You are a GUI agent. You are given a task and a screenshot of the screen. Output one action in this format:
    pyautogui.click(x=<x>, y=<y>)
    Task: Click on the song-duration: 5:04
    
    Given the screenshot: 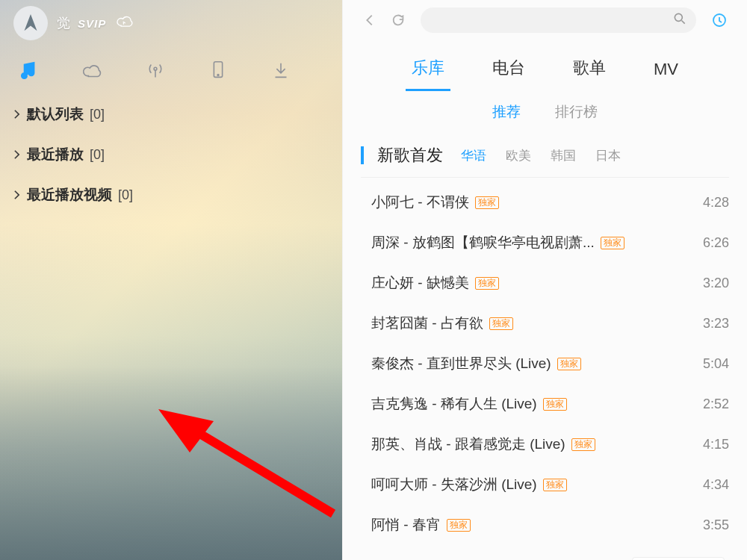 What is the action you would take?
    pyautogui.click(x=707, y=364)
    